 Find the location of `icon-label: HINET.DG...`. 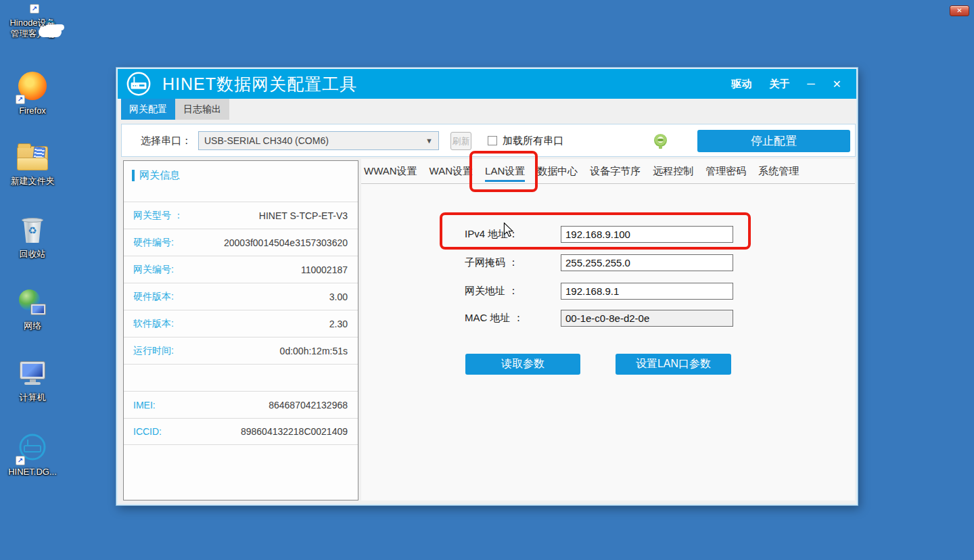

icon-label: HINET.DG... is located at coordinates (32, 472).